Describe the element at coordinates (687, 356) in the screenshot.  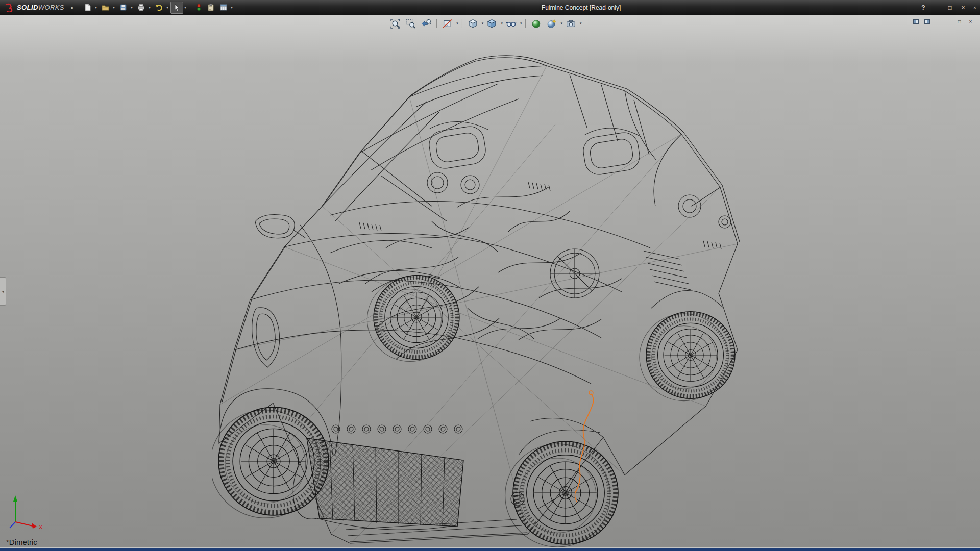
I see `rear-right-wheel` at that location.